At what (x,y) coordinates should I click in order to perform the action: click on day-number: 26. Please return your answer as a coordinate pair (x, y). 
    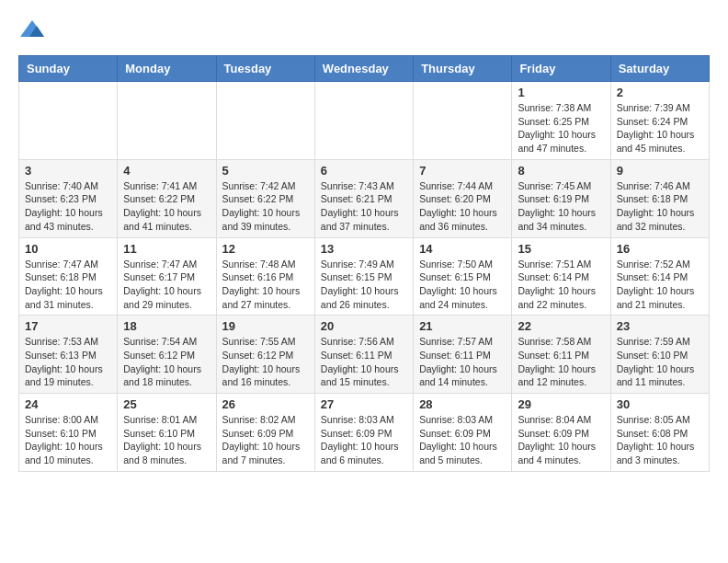
    Looking at the image, I should click on (266, 405).